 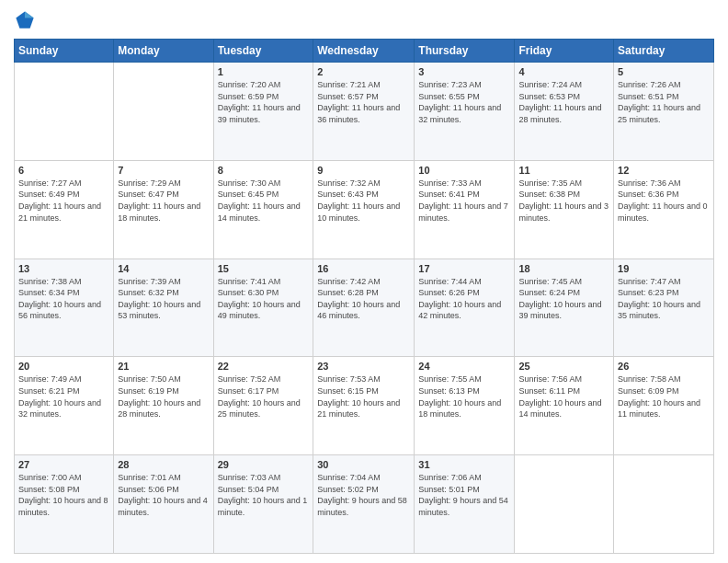 I want to click on day-info: Sunrise: 7:55 AM Sunset: 6:13 PM Dayligh…, so click(x=464, y=396).